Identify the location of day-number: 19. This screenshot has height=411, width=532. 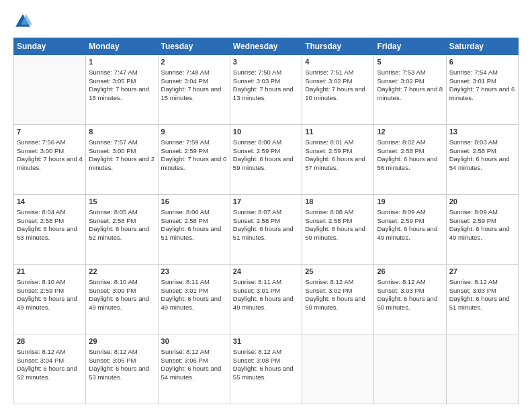
(410, 201).